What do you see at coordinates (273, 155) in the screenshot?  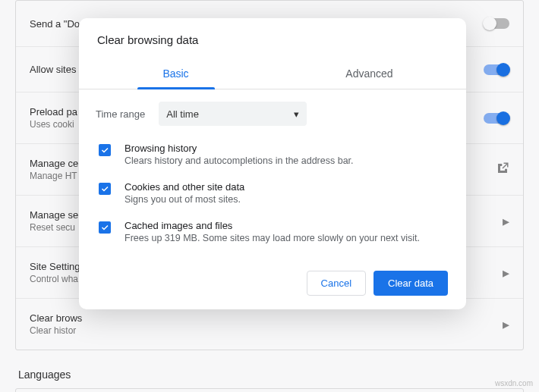 I see `option-browsing-history: Browsing history Clears history and auto…` at bounding box center [273, 155].